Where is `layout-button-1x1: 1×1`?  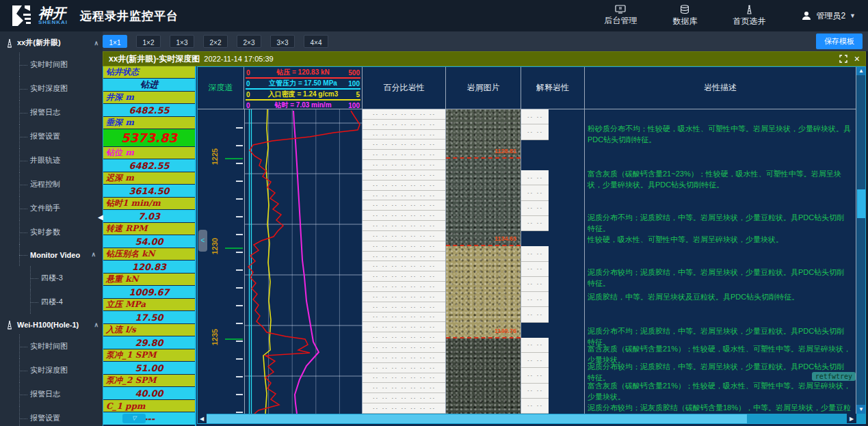
layout-button-1x1: 1×1 is located at coordinates (115, 41).